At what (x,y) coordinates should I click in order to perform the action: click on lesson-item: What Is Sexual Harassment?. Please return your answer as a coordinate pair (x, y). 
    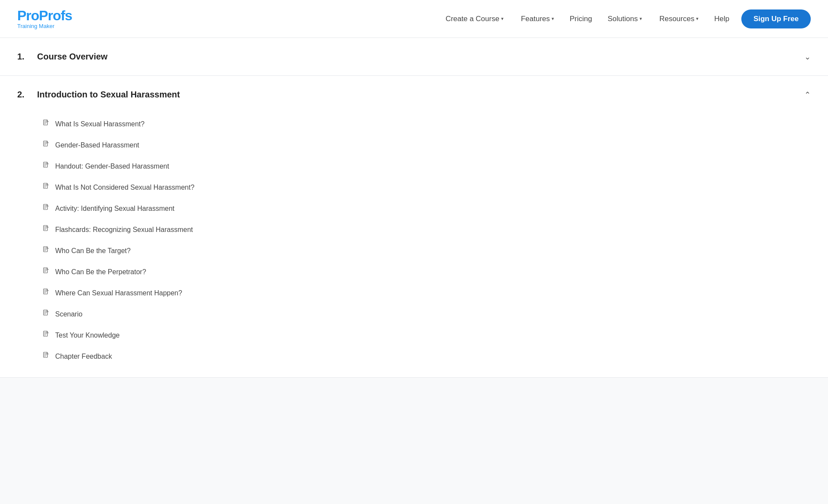
    Looking at the image, I should click on (427, 124).